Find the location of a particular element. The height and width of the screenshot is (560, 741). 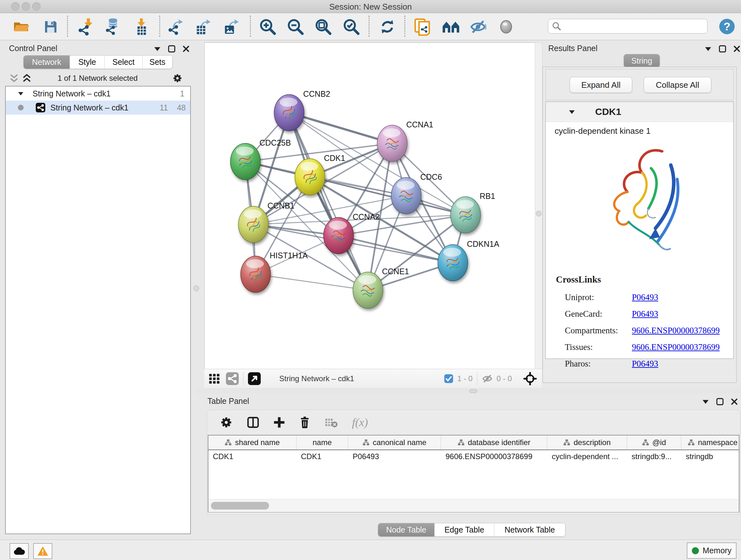

horizontal-splitter-handle is located at coordinates (473, 391).